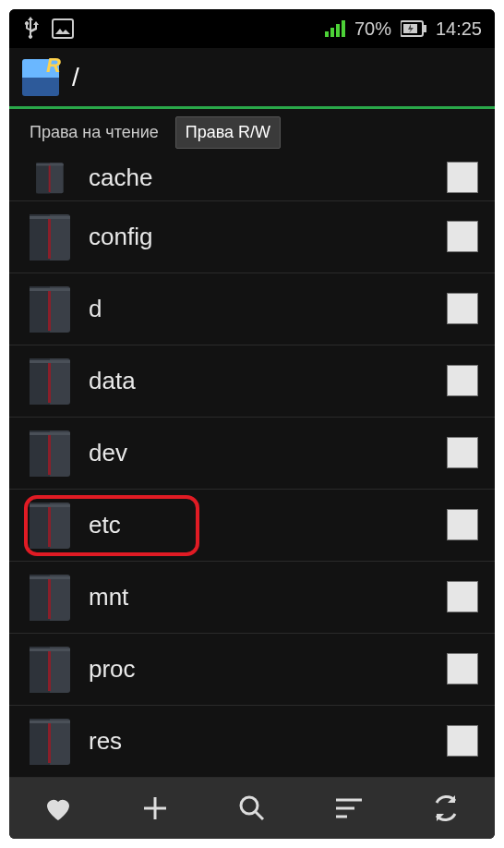 Image resolution: width=504 pixels, height=848 pixels. What do you see at coordinates (94, 133) in the screenshot?
I see `tab-read-only: Права на чтение` at bounding box center [94, 133].